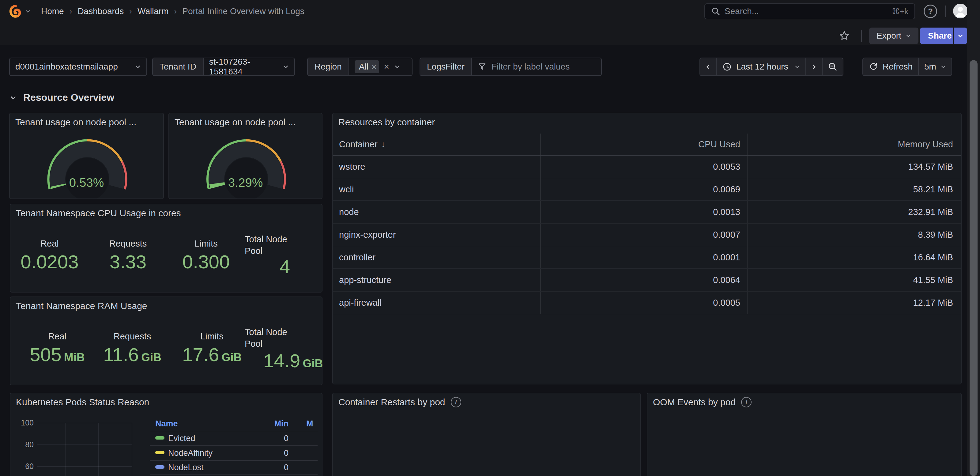  What do you see at coordinates (22, 444) in the screenshot?
I see `y-axis-tick: 80` at bounding box center [22, 444].